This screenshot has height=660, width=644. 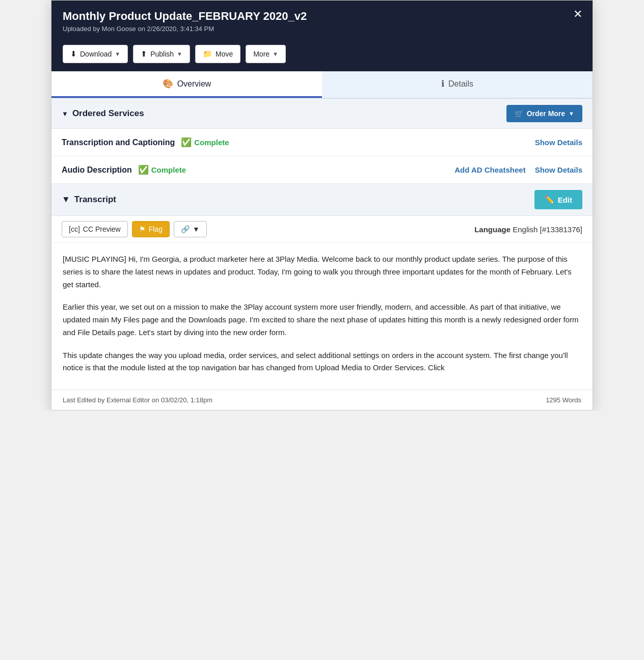 I want to click on download-button: ⬇ Download ▼, so click(x=95, y=54).